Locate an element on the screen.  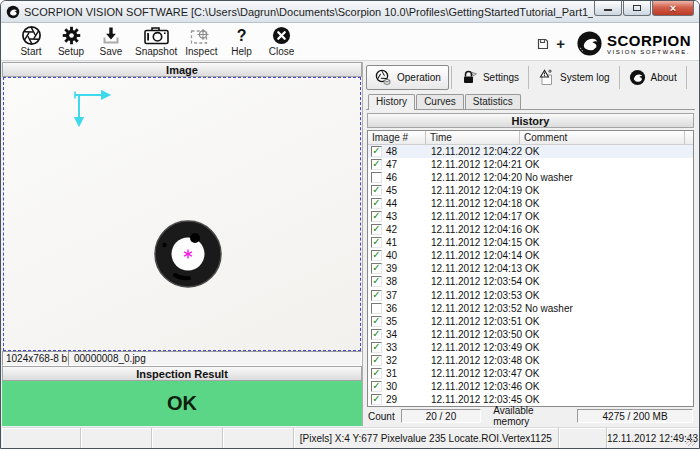
image-panel-header: Image is located at coordinates (182, 70).